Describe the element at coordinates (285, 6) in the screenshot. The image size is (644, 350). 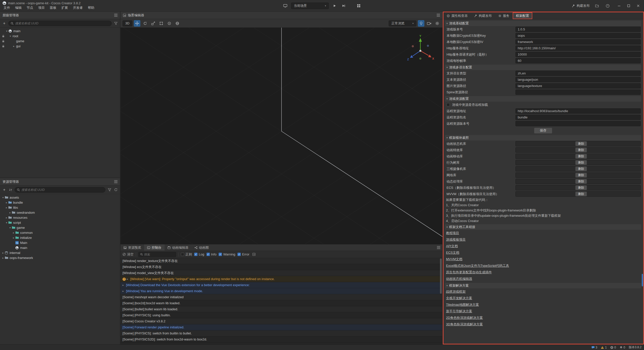
I see `preview-device-icon` at that location.